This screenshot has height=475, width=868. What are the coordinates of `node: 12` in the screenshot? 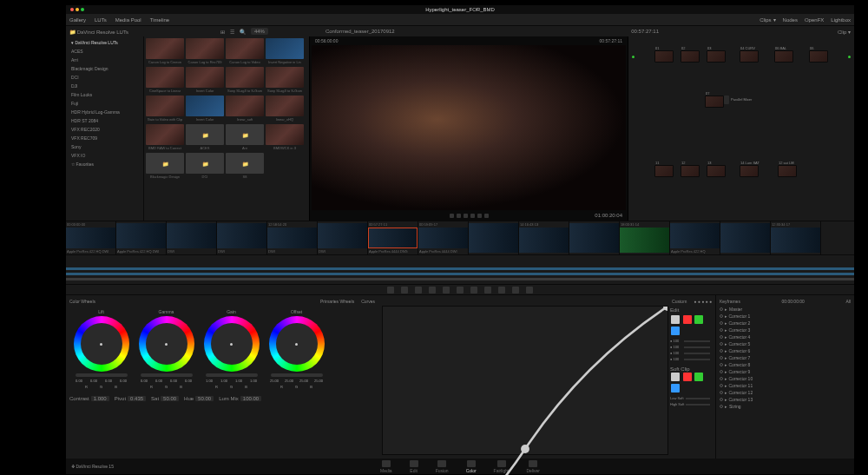 It's located at (690, 171).